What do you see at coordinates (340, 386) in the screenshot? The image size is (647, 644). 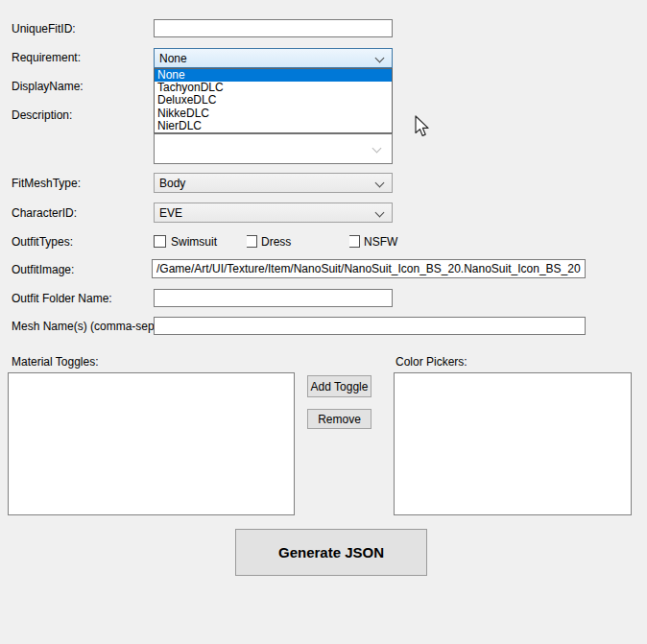 I see `add-toggle-button: Add Toggle` at bounding box center [340, 386].